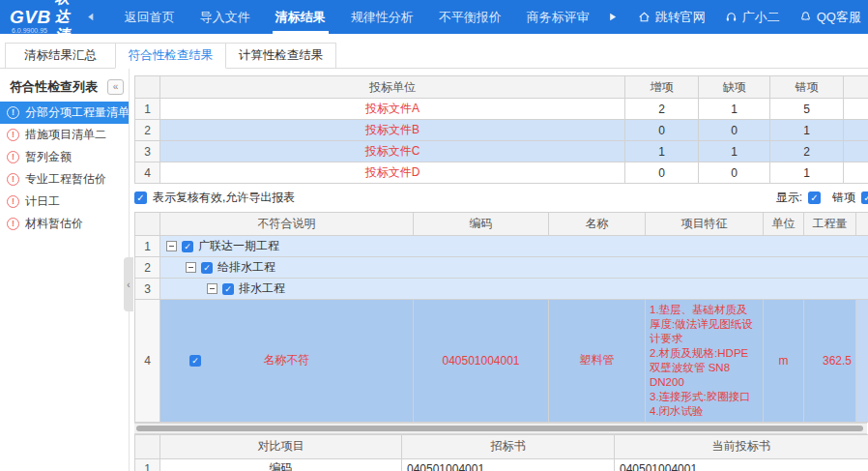  Describe the element at coordinates (141, 197) in the screenshot. I see `review-valid-checkbox` at that location.